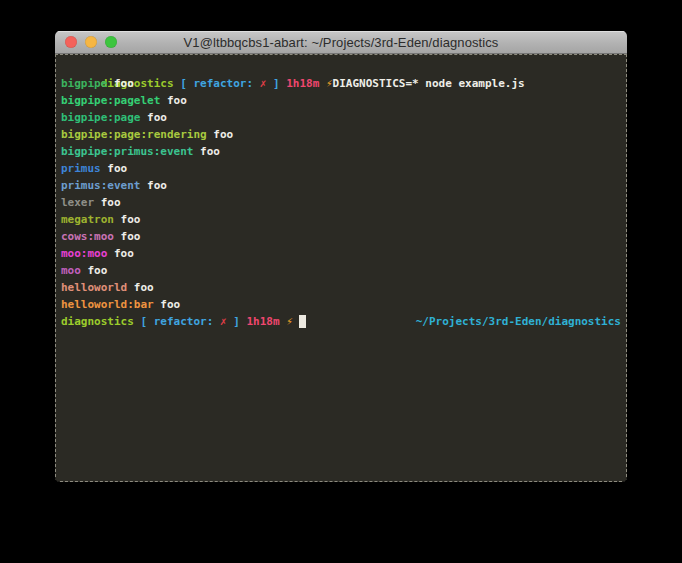 The image size is (682, 563). What do you see at coordinates (134, 134) in the screenshot?
I see `log-namespace: bigpipe:page:rendering` at bounding box center [134, 134].